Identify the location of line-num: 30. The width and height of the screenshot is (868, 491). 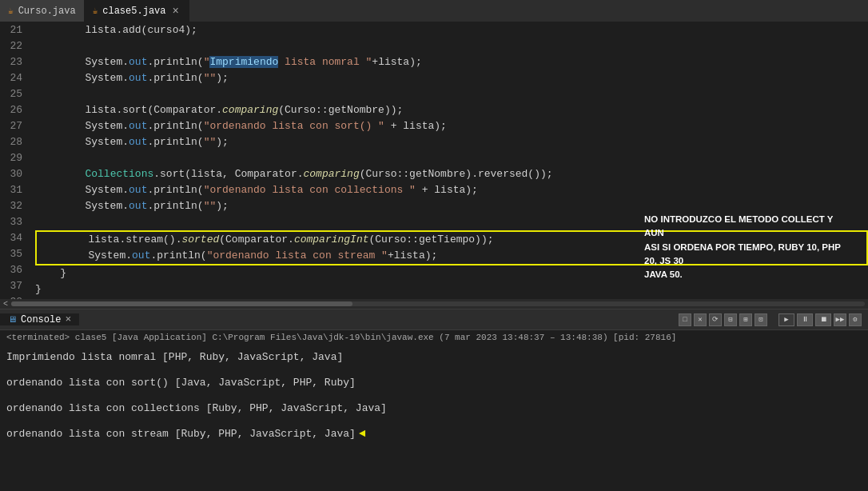
(14, 174).